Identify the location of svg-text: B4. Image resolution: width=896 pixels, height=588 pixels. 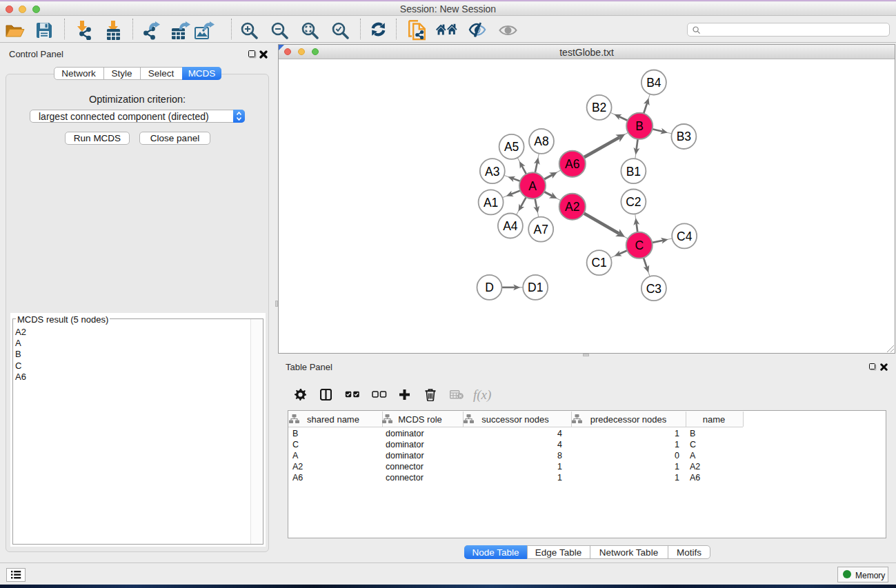
(654, 83).